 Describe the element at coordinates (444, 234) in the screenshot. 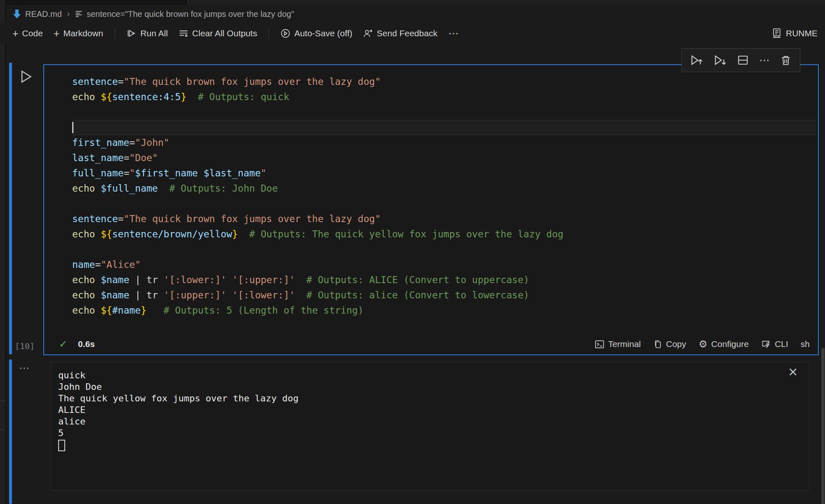

I see `code-line: echo ${sentence/brown/yellow} # Outputs:…` at that location.